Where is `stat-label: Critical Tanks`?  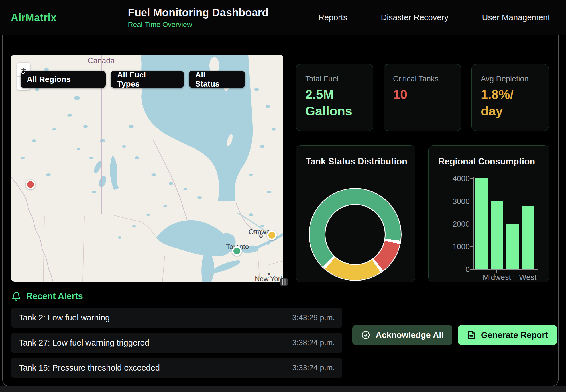 stat-label: Critical Tanks is located at coordinates (427, 79).